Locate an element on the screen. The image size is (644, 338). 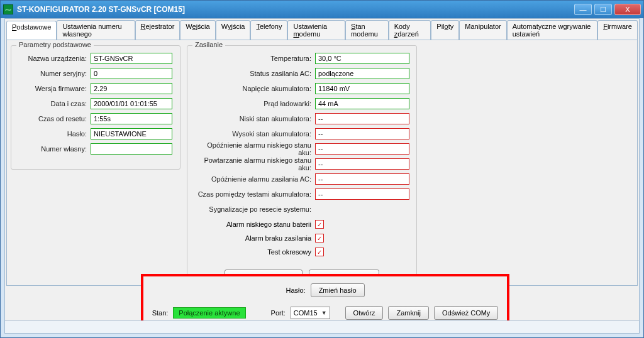
power-label: Czas pomiędzy testami akumulatora: is located at coordinates (254, 194).